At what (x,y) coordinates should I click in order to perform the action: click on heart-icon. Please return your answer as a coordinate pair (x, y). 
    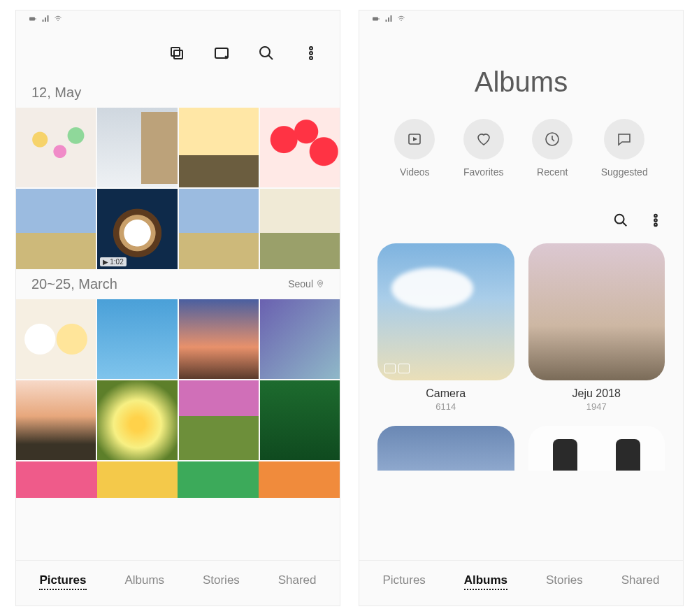
    Looking at the image, I should click on (484, 139).